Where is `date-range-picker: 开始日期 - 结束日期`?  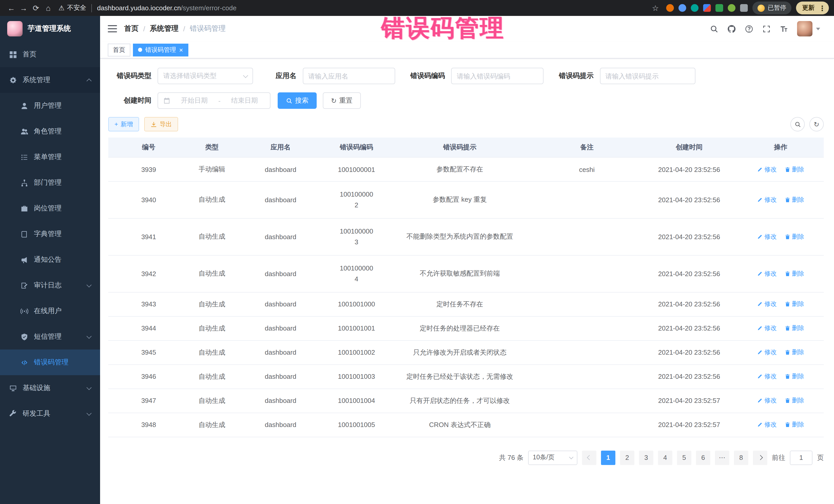
date-range-picker: 开始日期 - 结束日期 is located at coordinates (214, 101).